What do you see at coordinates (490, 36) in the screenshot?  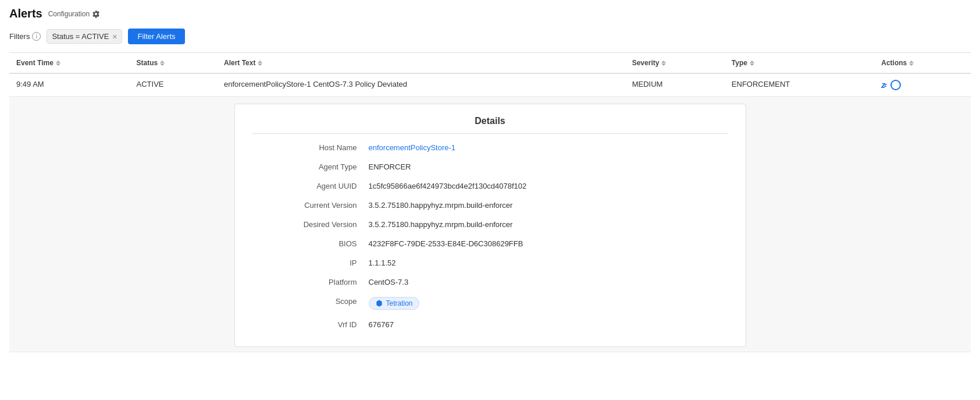 I see `filter-bar: Filters i Status = ACTIVE × Filter Alert…` at bounding box center [490, 36].